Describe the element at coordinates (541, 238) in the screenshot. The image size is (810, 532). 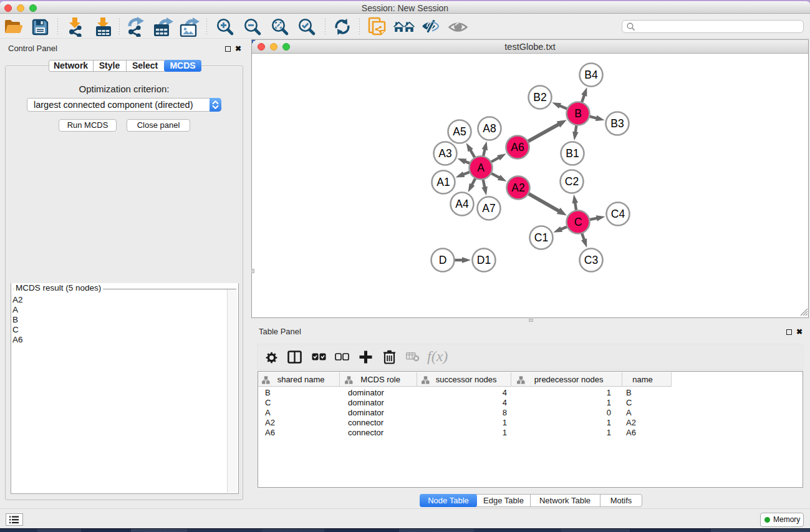
I see `svg-text: C1` at that location.